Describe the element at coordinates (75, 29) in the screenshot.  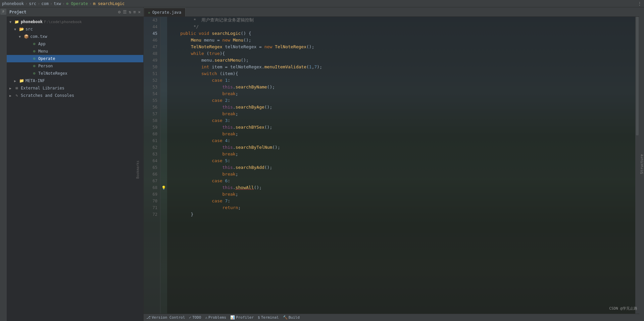
I see `tree-item-src: ▼ 📂 src` at that location.